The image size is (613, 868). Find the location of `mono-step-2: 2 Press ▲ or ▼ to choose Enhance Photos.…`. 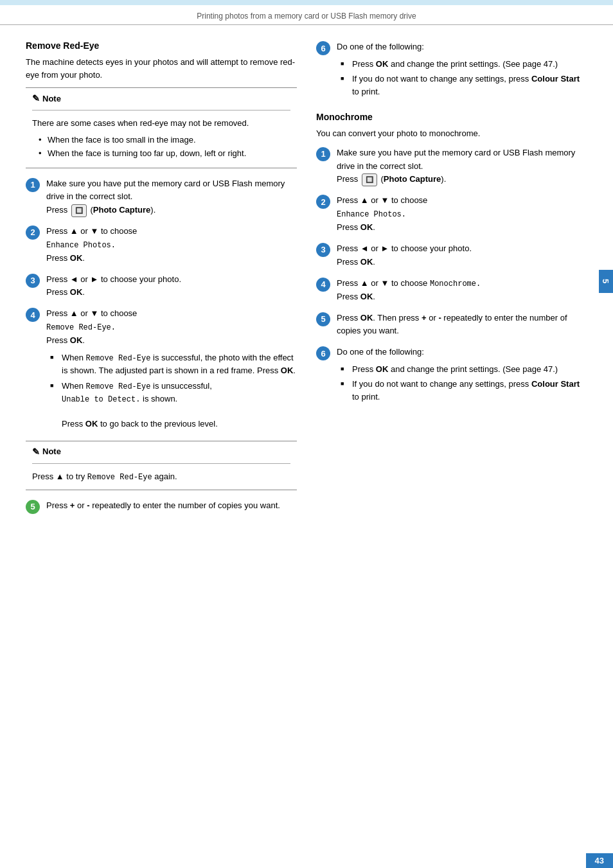

mono-step-2: 2 Press ▲ or ▼ to choose Enhance Photos.… is located at coordinates (452, 215).